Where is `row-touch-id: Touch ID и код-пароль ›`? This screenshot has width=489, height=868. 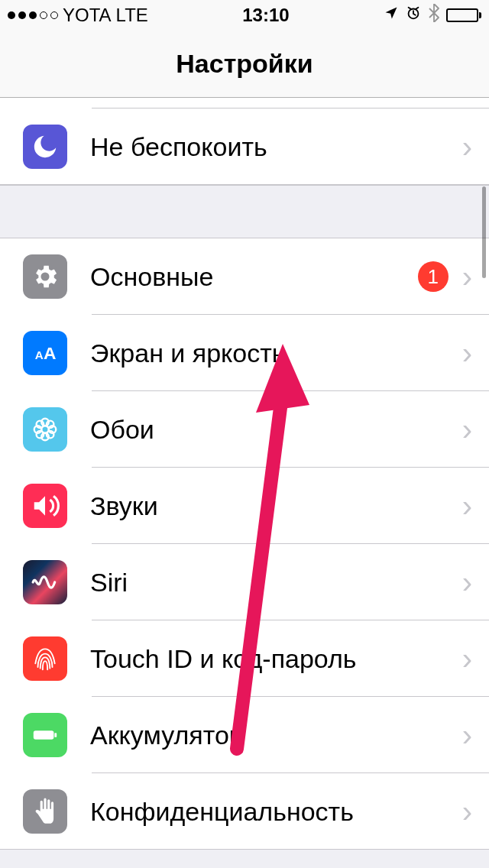 row-touch-id: Touch ID и код-пароль › is located at coordinates (244, 659).